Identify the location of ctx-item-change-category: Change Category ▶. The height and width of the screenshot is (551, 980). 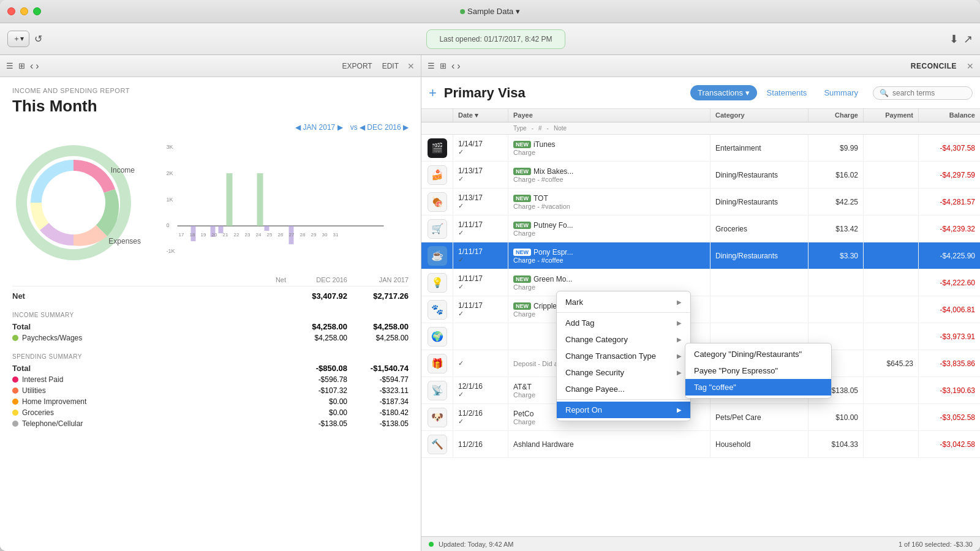
(624, 339).